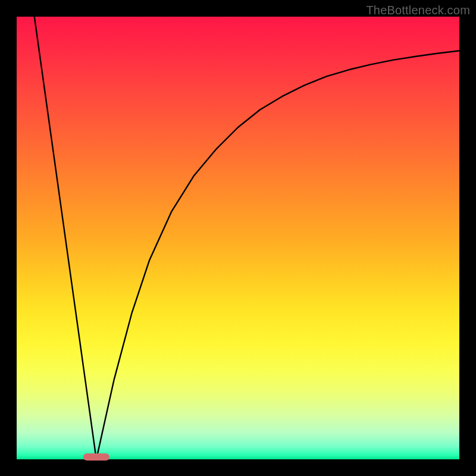 The height and width of the screenshot is (476, 476). Describe the element at coordinates (418, 11) in the screenshot. I see `watermark-text: TheBottleneck.com` at that location.